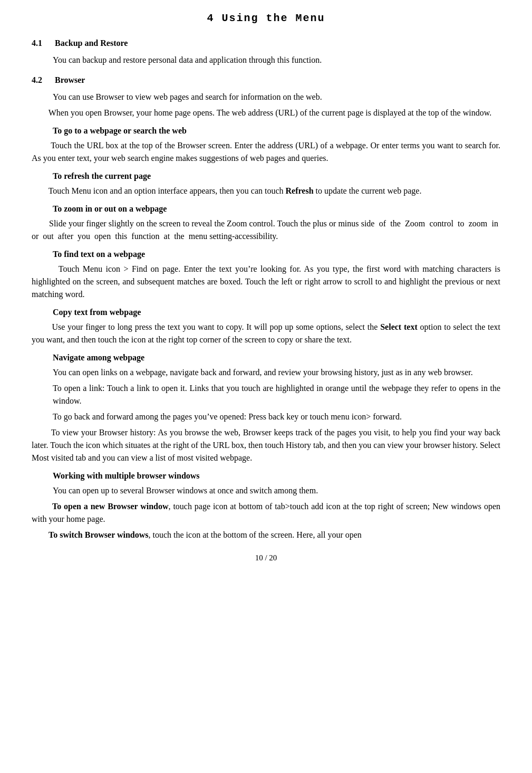  I want to click on page-footer: 10 / 20, so click(266, 558).